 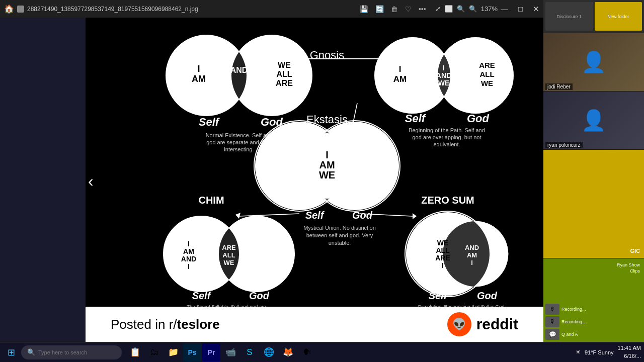 I want to click on zoom-controls: ⤢ ⬜ 🔍 🔍 137%, so click(x=466, y=9).